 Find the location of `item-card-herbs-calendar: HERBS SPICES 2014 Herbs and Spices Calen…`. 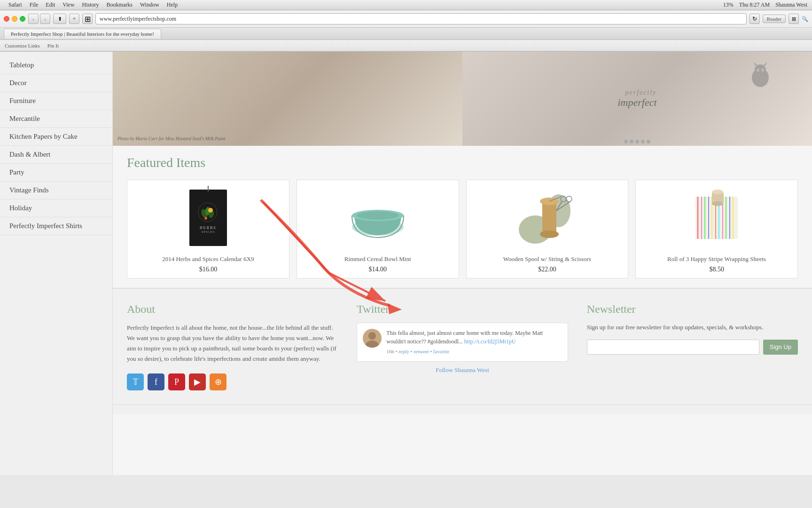

item-card-herbs-calendar: HERBS SPICES 2014 Herbs and Spices Calen… is located at coordinates (208, 229).